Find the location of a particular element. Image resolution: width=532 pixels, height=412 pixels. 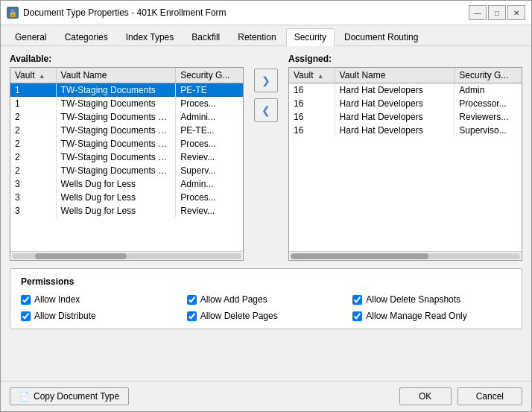

maximize-button: □ is located at coordinates (497, 13).